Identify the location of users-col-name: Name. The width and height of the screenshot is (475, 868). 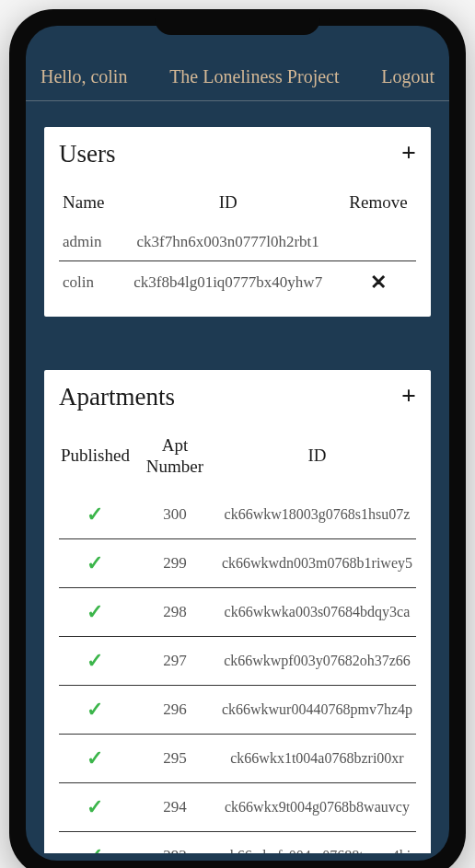
(87, 204).